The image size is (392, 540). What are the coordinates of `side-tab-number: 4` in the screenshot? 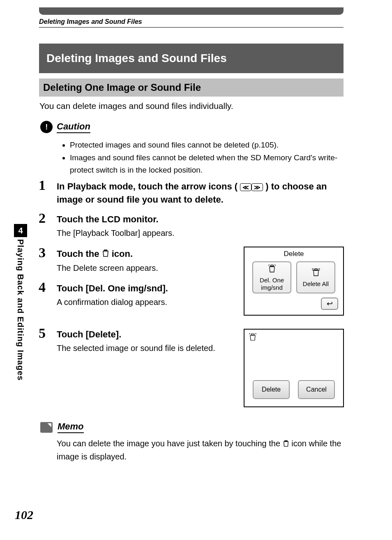 It's located at (21, 231).